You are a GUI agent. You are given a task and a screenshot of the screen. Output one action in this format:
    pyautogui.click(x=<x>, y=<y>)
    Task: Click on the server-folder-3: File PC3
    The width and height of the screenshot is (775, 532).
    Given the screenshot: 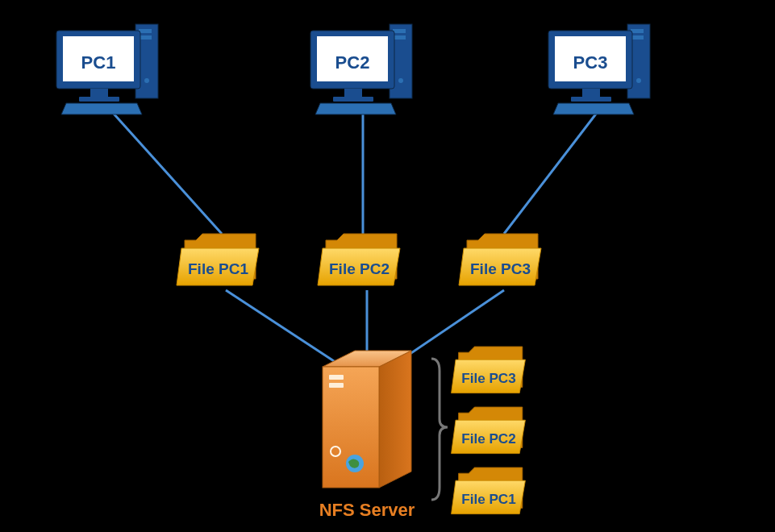 What is the action you would take?
    pyautogui.click(x=489, y=370)
    